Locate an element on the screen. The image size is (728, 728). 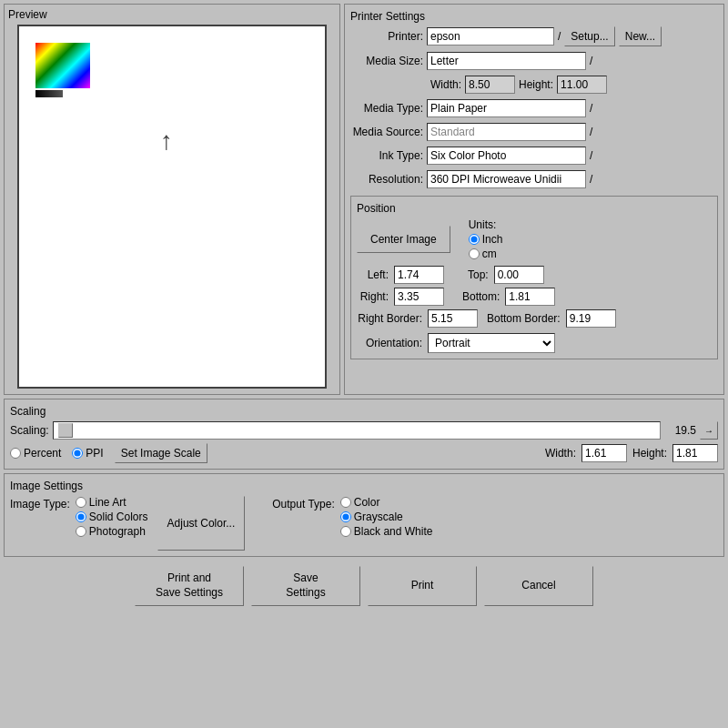
printer-input is located at coordinates (490, 36).